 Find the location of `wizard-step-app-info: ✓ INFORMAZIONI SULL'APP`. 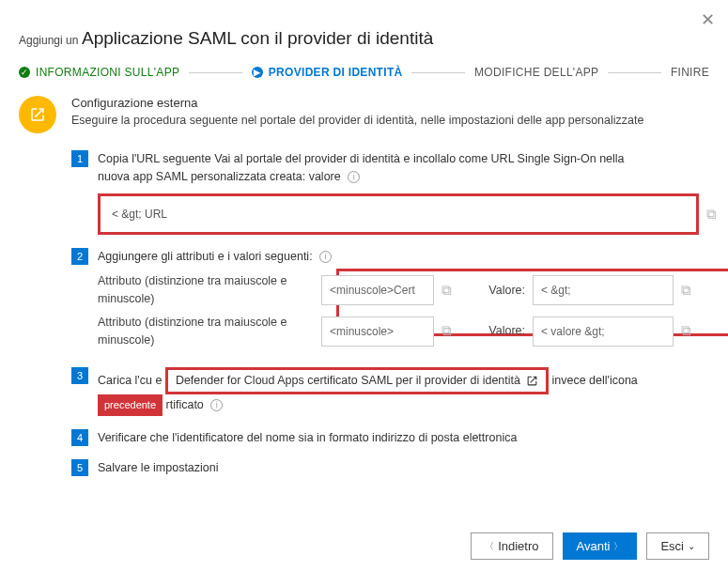

wizard-step-app-info: ✓ INFORMAZIONI SULL'APP is located at coordinates (100, 72).